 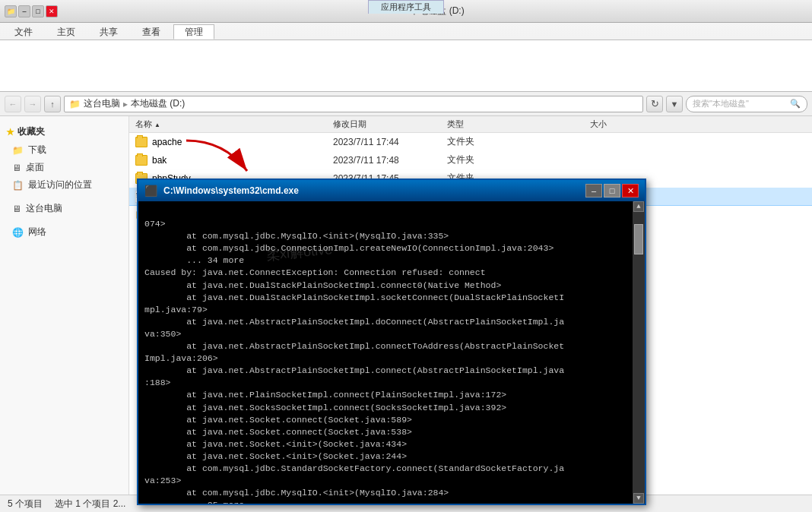 I want to click on cmd-window-buttons: – □ ✕, so click(x=612, y=191).